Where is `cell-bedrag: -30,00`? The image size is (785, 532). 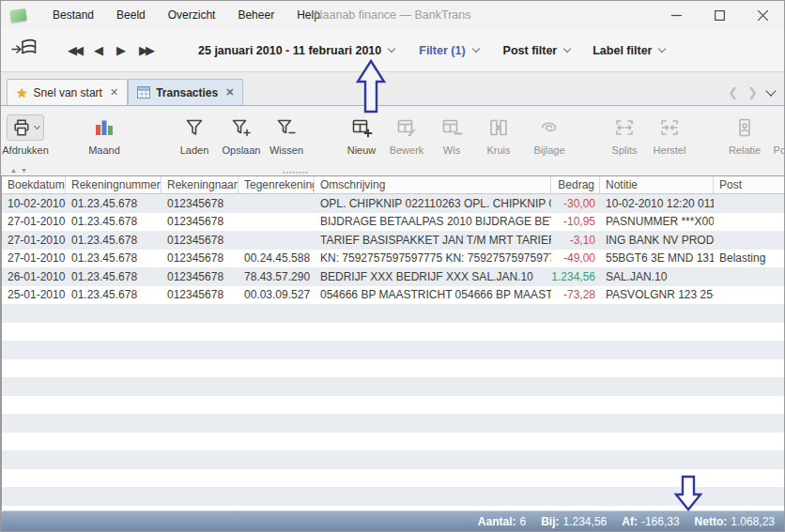
cell-bedrag: -30,00 is located at coordinates (576, 204).